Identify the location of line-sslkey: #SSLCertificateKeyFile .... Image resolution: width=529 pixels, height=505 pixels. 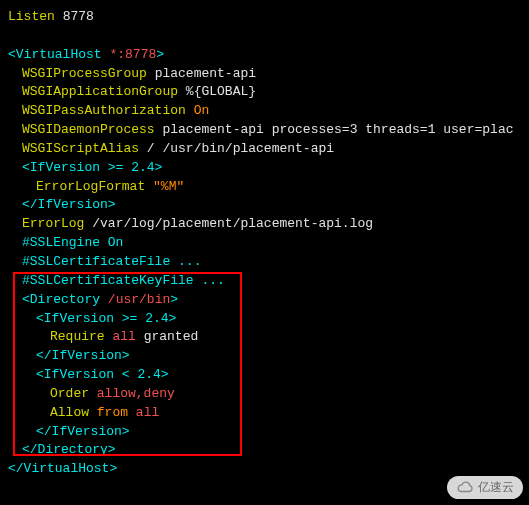
(264, 282).